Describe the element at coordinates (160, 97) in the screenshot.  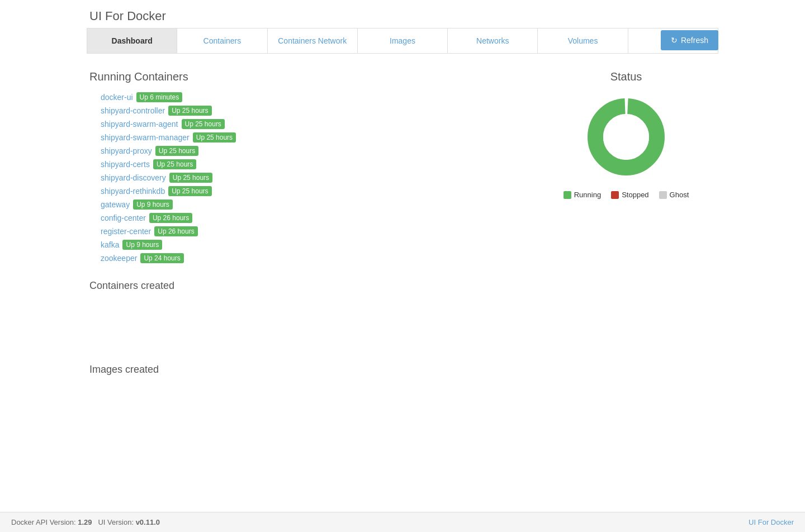
I see `uptime-badge: Up 6 minutes` at that location.